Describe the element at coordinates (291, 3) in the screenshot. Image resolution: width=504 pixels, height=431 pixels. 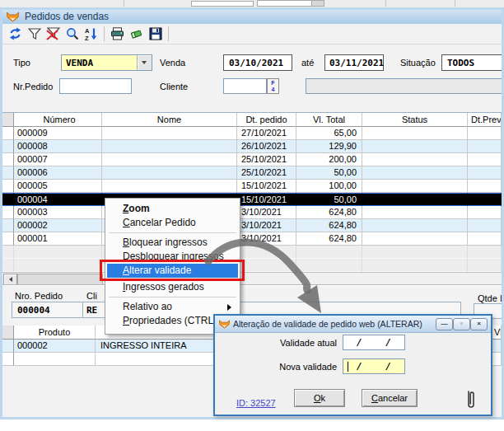
I see `background-combo` at that location.